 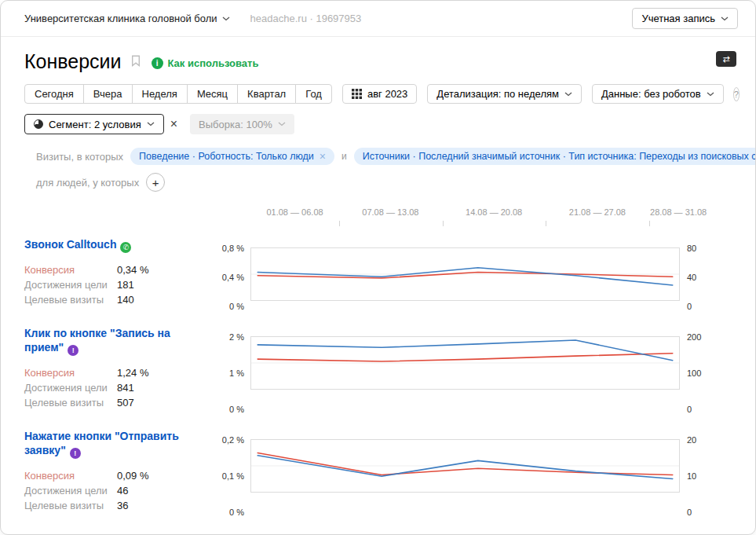 What do you see at coordinates (102, 443) in the screenshot?
I see `goal-title-link: Нажатие кнопки "Отправить заявку"` at bounding box center [102, 443].